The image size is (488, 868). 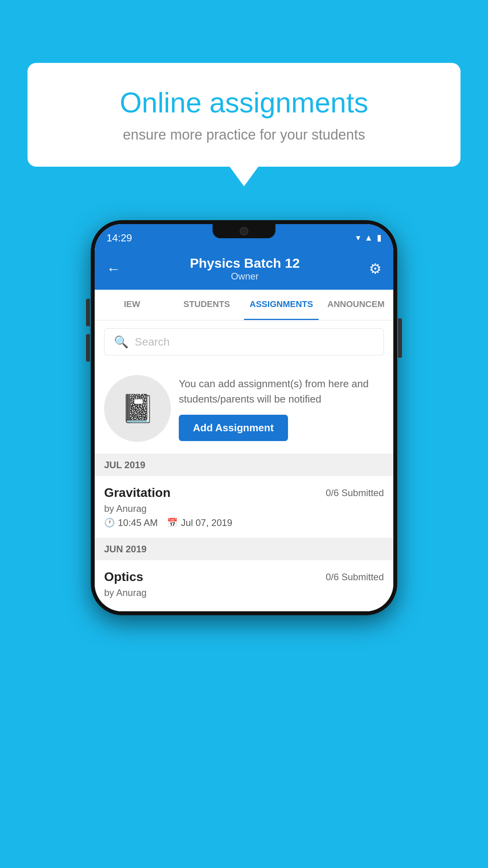 I want to click on assignment-meta-gravitation: 🕐 10:45 AM 📅 Jul 07, 2019, so click(x=244, y=523).